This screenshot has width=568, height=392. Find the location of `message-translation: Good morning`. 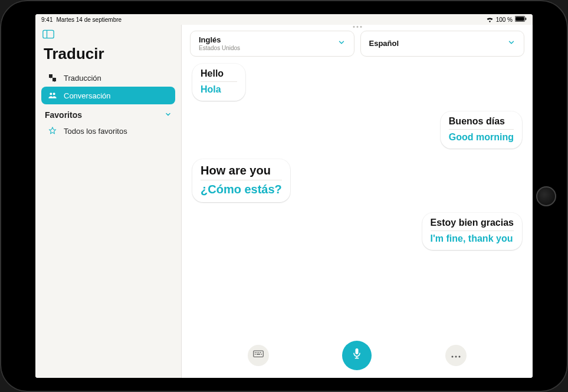

message-translation: Good morning is located at coordinates (481, 137).